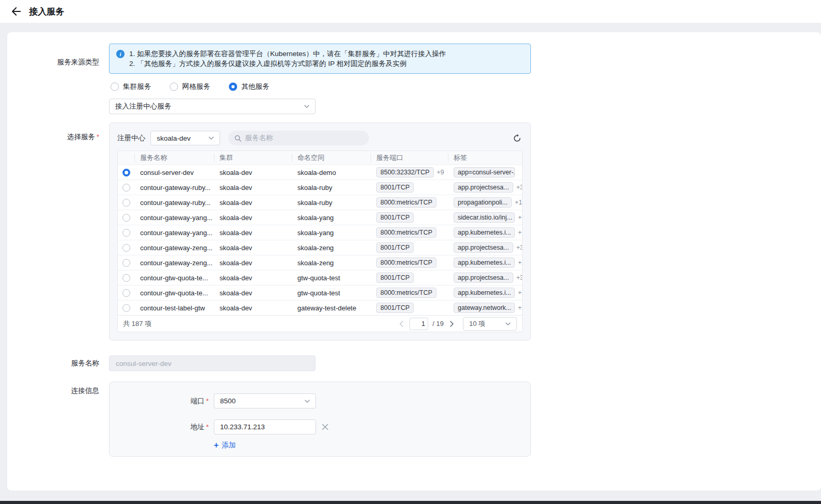 The width and height of the screenshot is (821, 504). I want to click on port-select: 8500, so click(265, 401).